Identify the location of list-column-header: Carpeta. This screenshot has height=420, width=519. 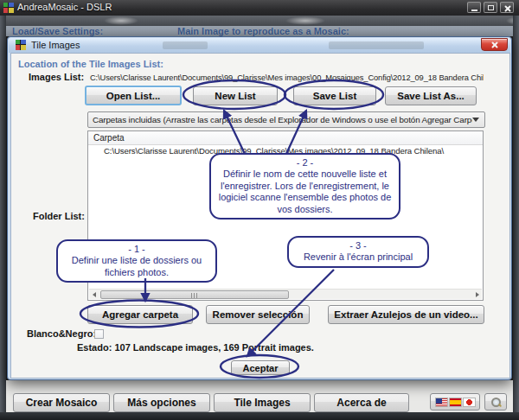
(285, 138).